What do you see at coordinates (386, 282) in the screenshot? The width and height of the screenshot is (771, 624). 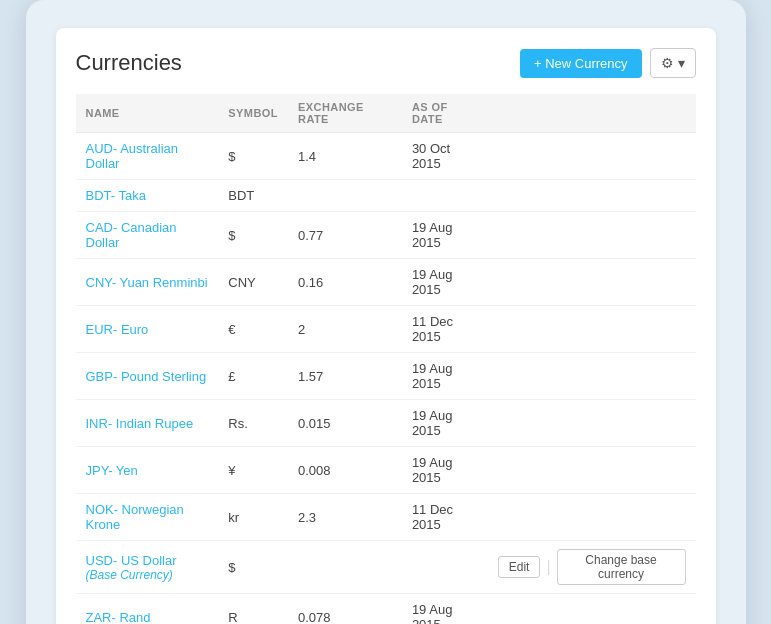 I see `table-row: CNY- Yuan RenminbiCNY0.1619 Aug 2015` at bounding box center [386, 282].